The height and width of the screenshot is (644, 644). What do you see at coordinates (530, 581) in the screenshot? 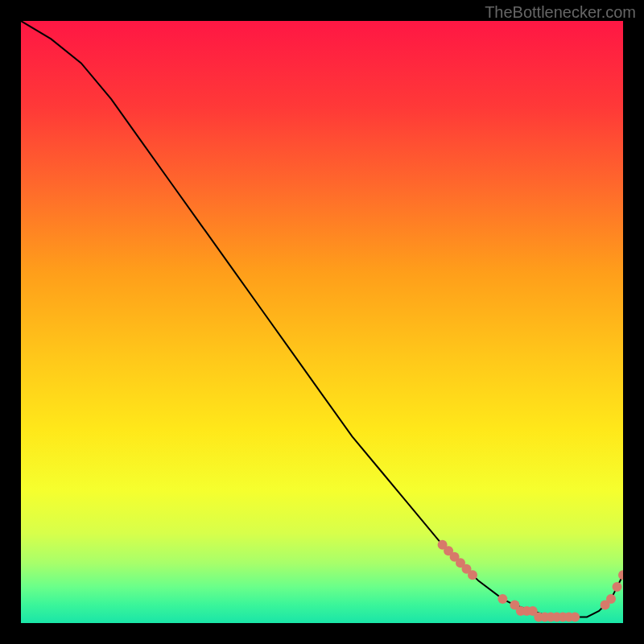
I see `data-markers-group` at bounding box center [530, 581].